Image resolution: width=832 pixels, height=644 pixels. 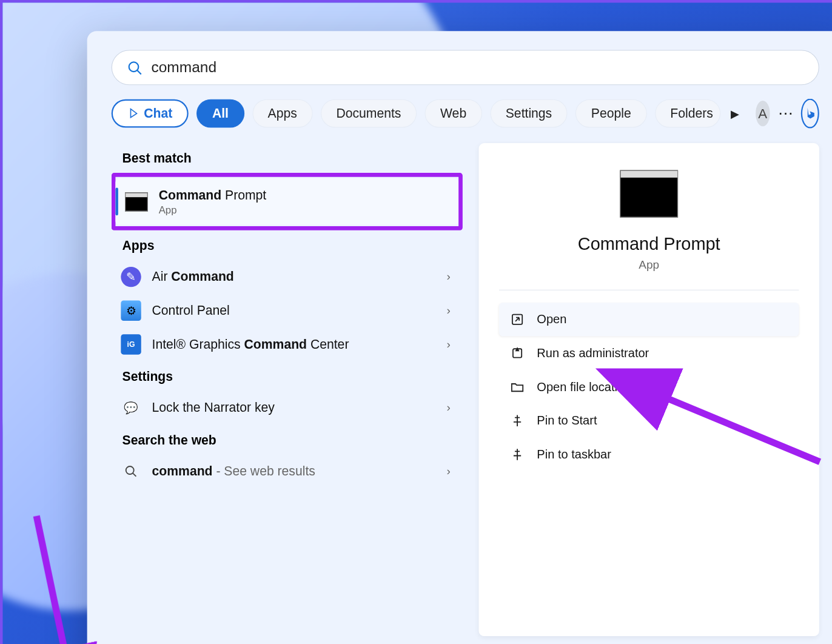 What do you see at coordinates (649, 290) in the screenshot?
I see `divider` at bounding box center [649, 290].